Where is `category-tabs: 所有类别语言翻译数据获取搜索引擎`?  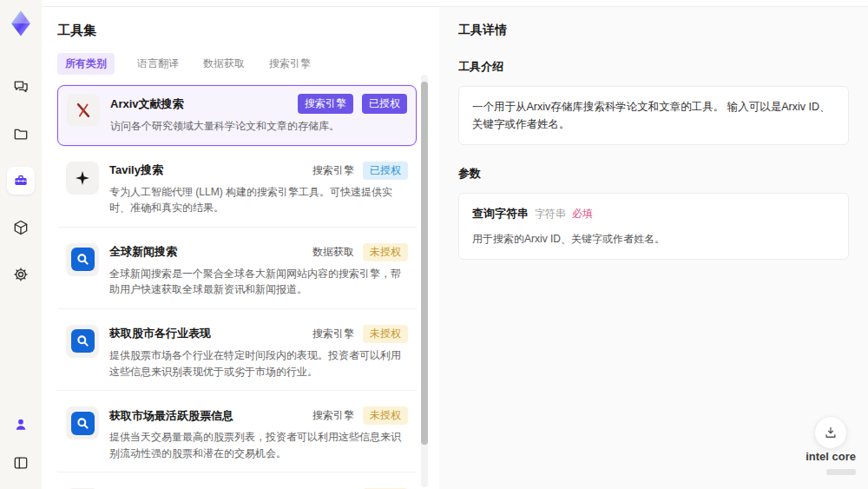
category-tabs: 所有类别语言翻译数据获取搜索引擎 is located at coordinates (245, 64).